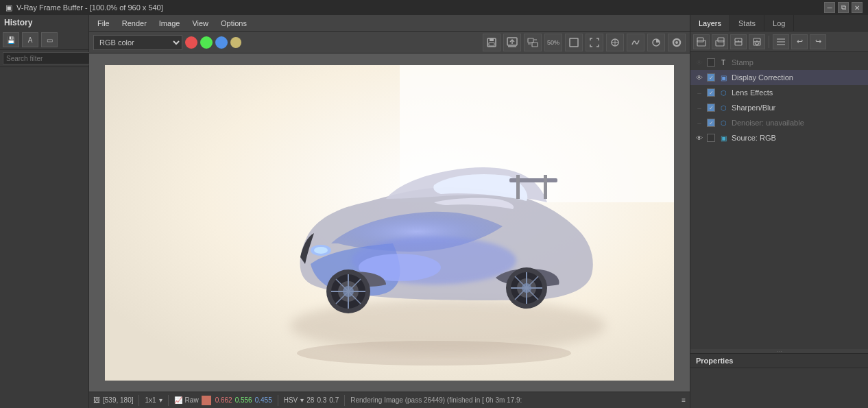 The image size is (868, 408). I want to click on green-channel-button, so click(206, 43).